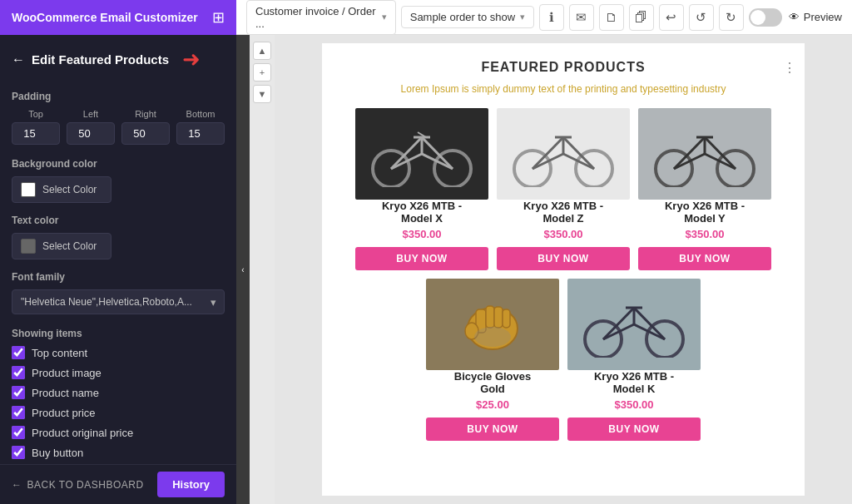 This screenshot has width=852, height=504. What do you see at coordinates (80, 485) in the screenshot?
I see `back-to-dashboard-button: ← BACK TO DASHBOARD` at bounding box center [80, 485].